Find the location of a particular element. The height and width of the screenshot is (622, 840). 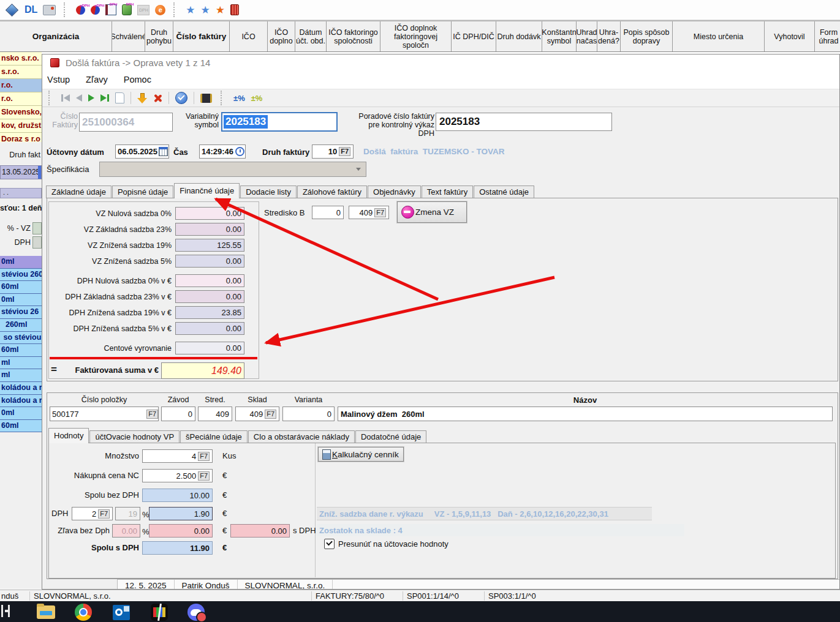

discount-amount-field: 0.00 is located at coordinates (181, 531).